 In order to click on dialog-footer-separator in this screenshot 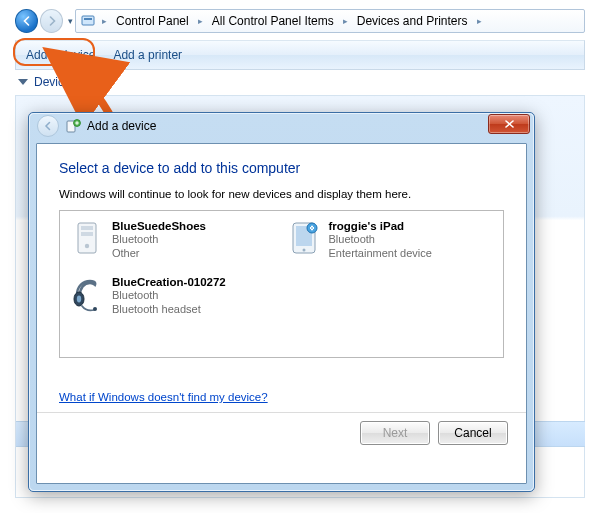, I will do `click(282, 412)`.